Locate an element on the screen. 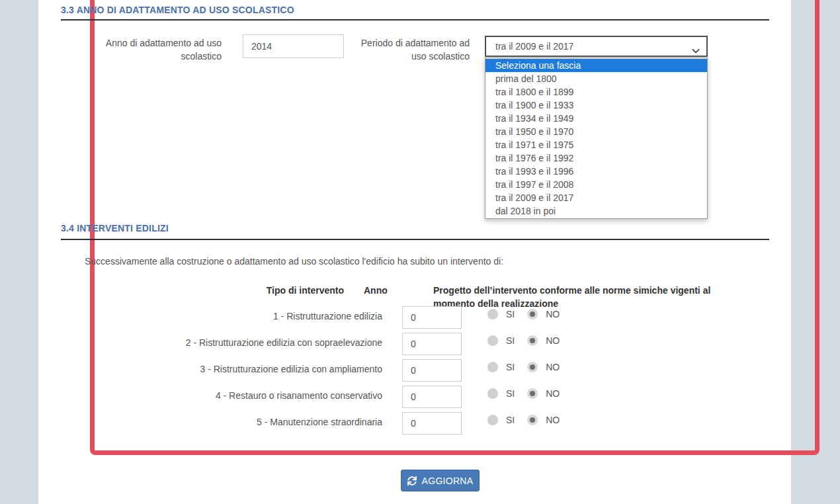 The width and height of the screenshot is (840, 504). intervento-label: 3 - Ristrutturazione edilizia con amplia… is located at coordinates (257, 369).